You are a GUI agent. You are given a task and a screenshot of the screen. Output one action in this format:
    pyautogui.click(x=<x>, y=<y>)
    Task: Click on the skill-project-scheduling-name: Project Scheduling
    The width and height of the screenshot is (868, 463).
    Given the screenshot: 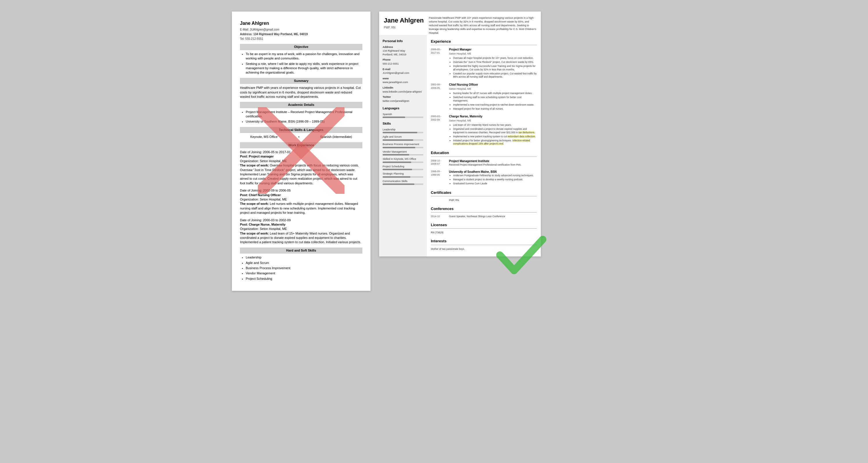 What is the action you would take?
    pyautogui.click(x=403, y=166)
    